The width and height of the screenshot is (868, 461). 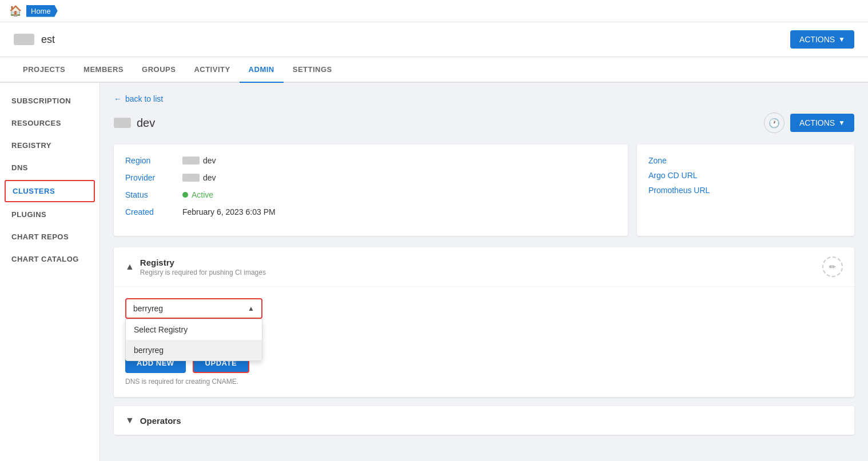 I want to click on dns-note: DNS is required for creating CNAME., so click(x=484, y=382).